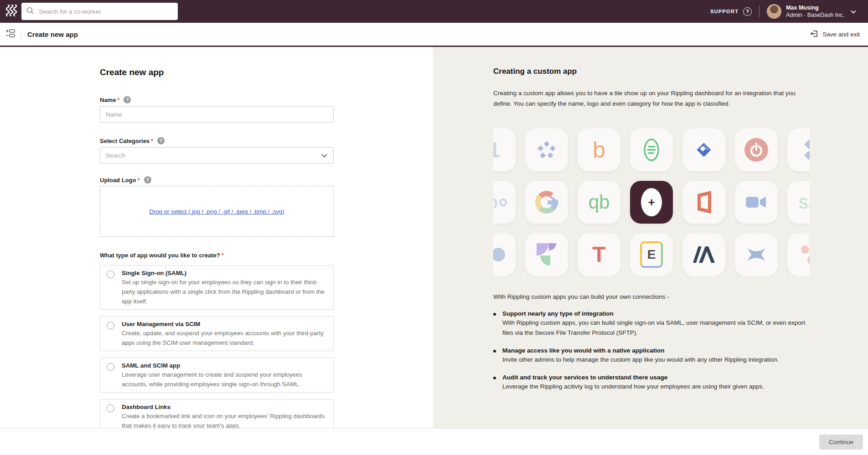 This screenshot has width=868, height=455. What do you see at coordinates (656, 387) in the screenshot?
I see `bullet-description: Leverage the Rippling acitivty log to un…` at bounding box center [656, 387].